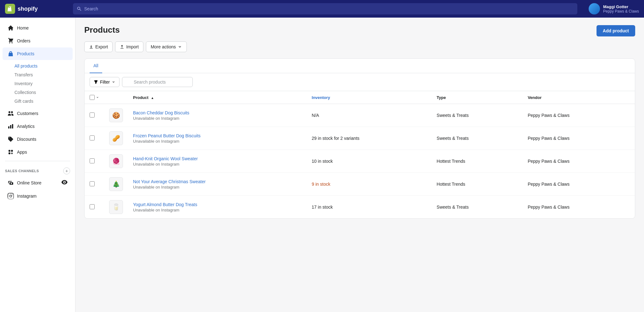 The image size is (644, 312). I want to click on instagram-icon, so click(11, 196).